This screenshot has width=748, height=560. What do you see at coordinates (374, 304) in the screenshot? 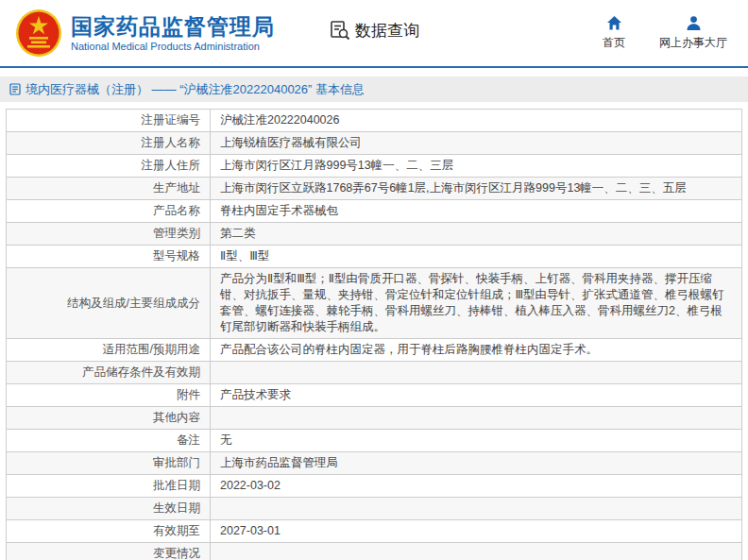
I see `table-row: 结构及组成/主要组成成分 产品分为Ⅱ型和Ⅲ型；Ⅱ型由骨质开口器、骨探针、快装手柄…` at bounding box center [374, 304].